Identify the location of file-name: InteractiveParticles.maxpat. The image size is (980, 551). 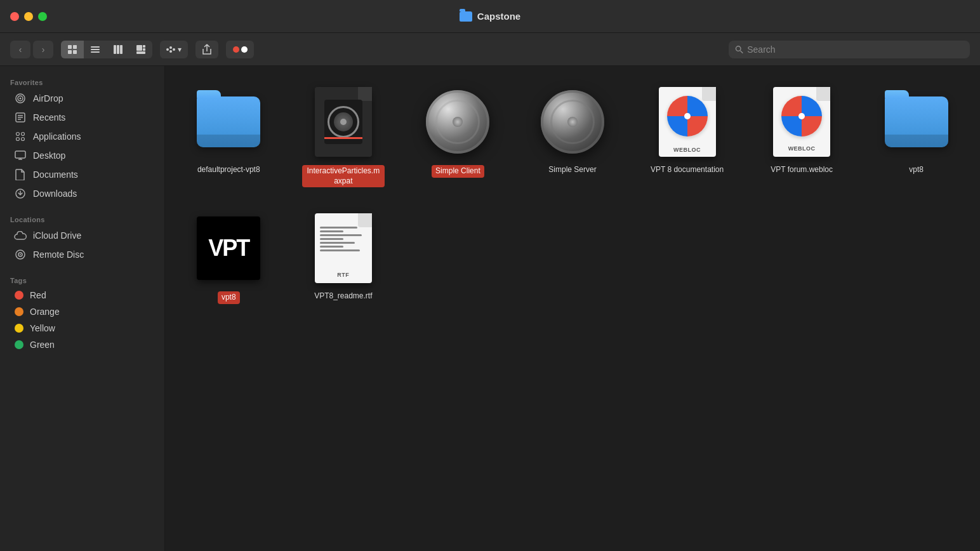
(343, 176).